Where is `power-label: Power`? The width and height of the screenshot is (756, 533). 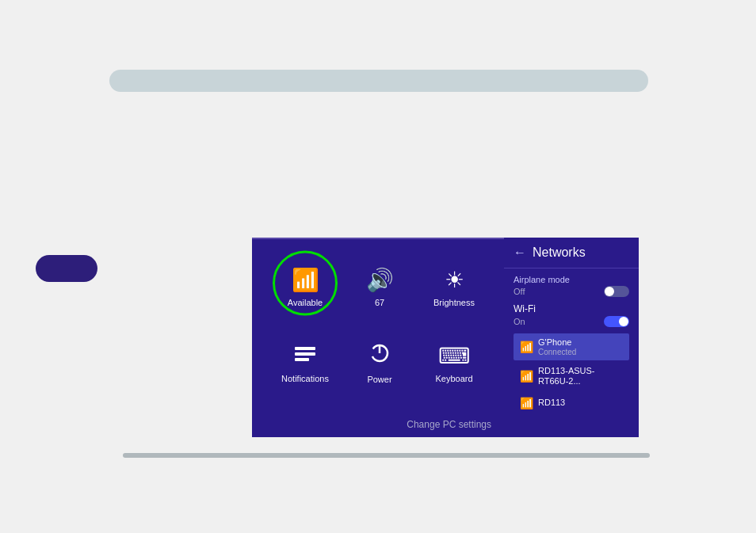
power-label: Power is located at coordinates (379, 380).